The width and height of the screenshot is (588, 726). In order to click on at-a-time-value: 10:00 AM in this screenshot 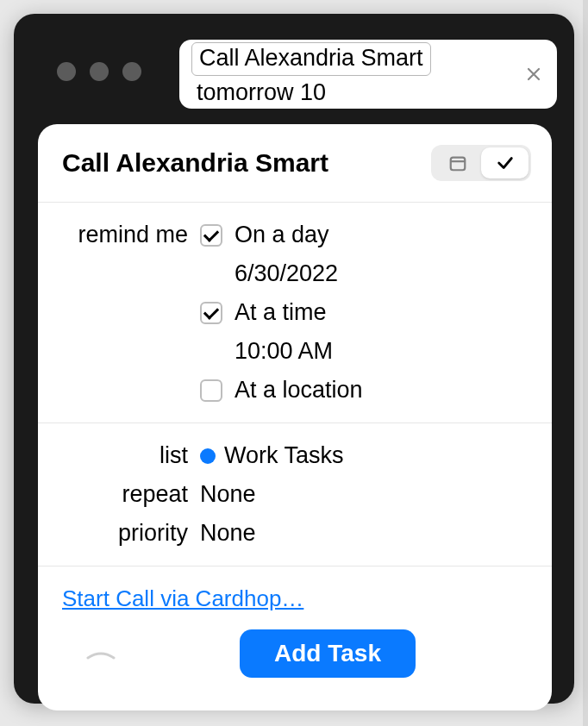, I will do `click(366, 352)`.